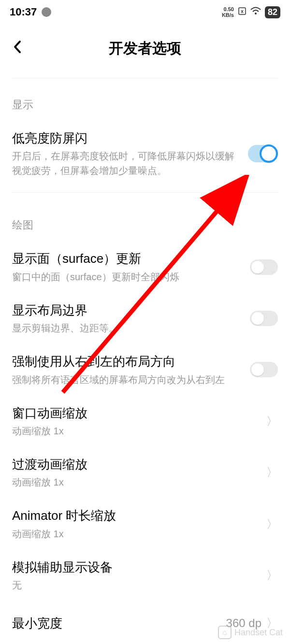  What do you see at coordinates (128, 361) in the screenshot?
I see `item-title: 强制使用从右到左的布局方向` at bounding box center [128, 361].